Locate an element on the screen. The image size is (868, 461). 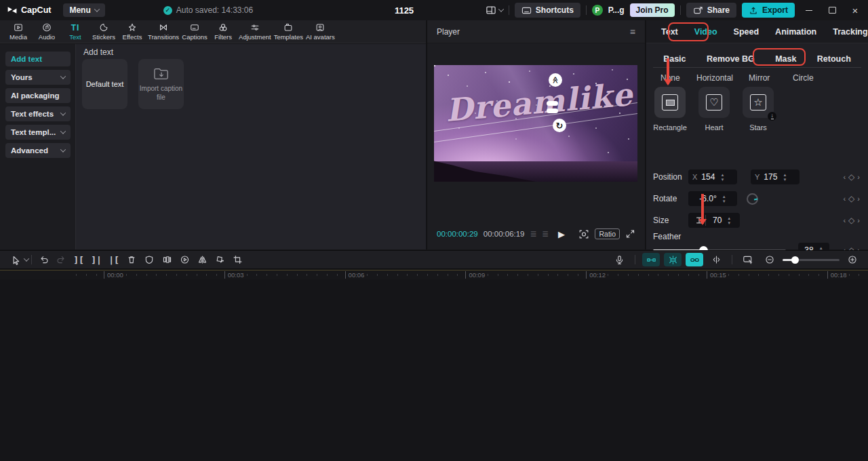
timeline-zoom-slider is located at coordinates (811, 260).